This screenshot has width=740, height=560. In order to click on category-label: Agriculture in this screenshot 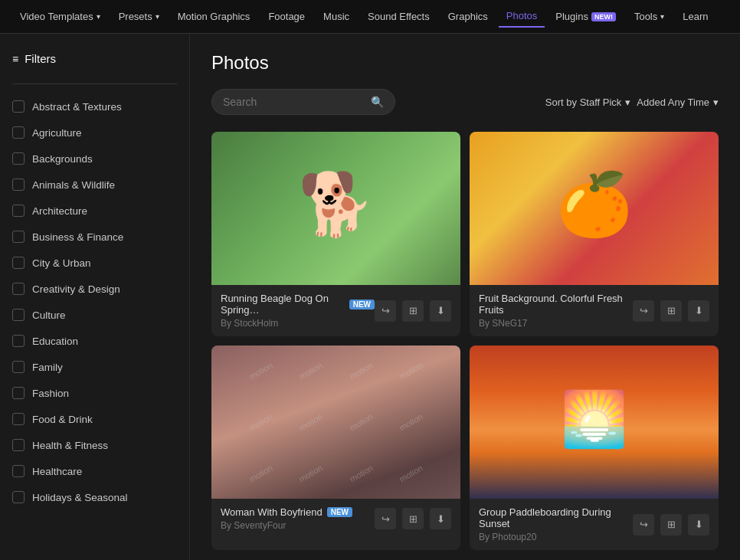, I will do `click(57, 133)`.